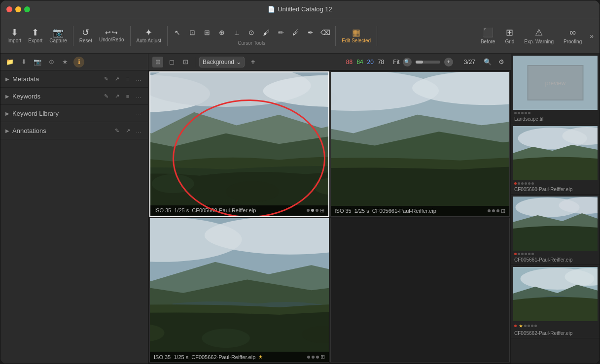 This screenshot has width=600, height=364. I want to click on metadata-more-icon: …, so click(139, 79).